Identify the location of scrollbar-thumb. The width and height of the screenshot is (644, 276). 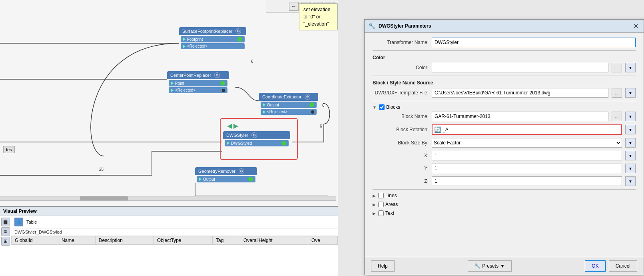
(104, 198).